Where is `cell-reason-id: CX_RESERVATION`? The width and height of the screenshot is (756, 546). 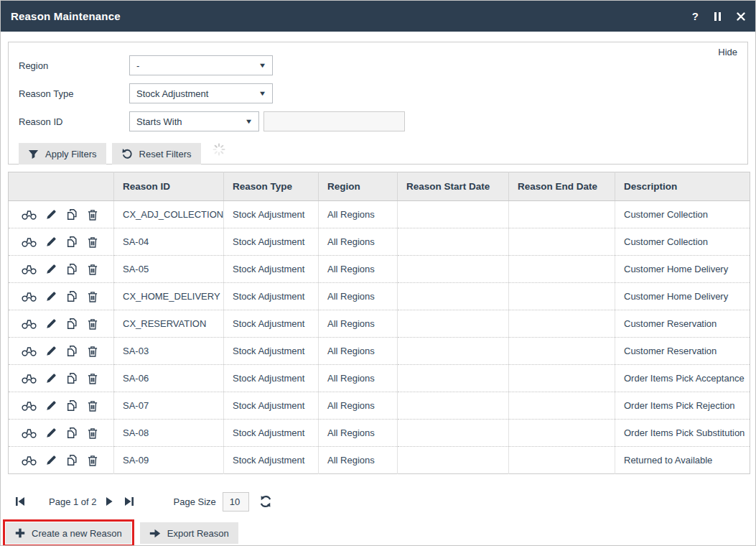 cell-reason-id: CX_RESERVATION is located at coordinates (169, 324).